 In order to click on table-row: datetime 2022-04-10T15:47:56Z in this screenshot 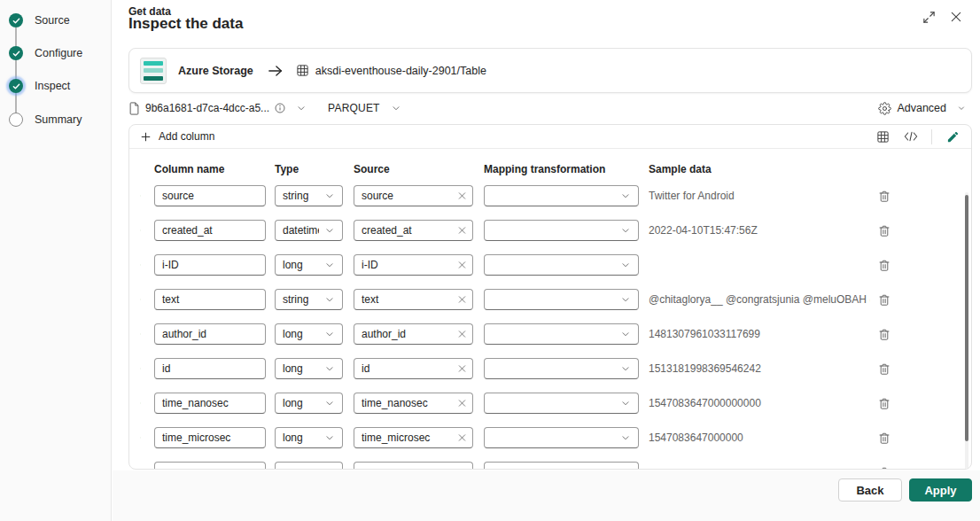, I will do `click(550, 230)`.